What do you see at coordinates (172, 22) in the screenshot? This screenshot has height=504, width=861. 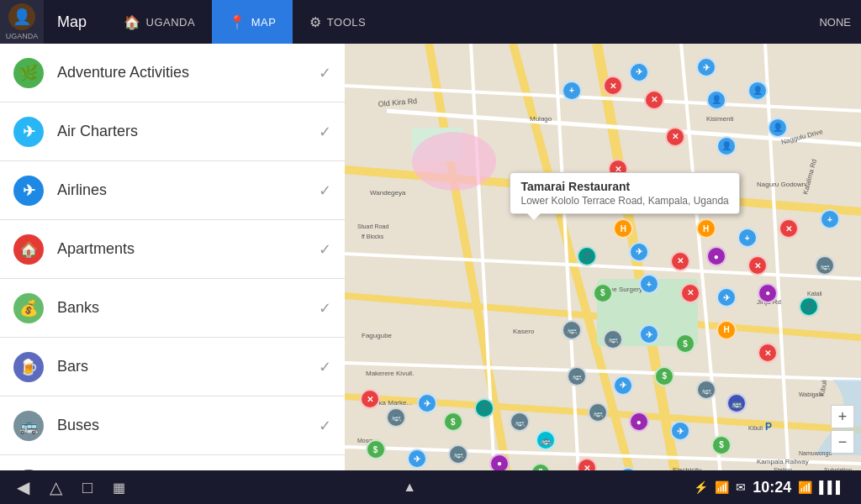 I see `tab-uganda-label: UGANDA` at bounding box center [172, 22].